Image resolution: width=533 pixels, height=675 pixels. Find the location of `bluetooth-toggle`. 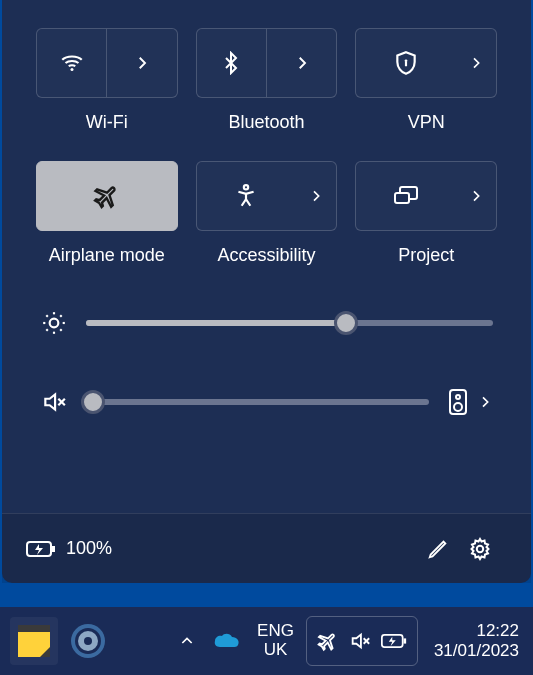

bluetooth-toggle is located at coordinates (232, 63).